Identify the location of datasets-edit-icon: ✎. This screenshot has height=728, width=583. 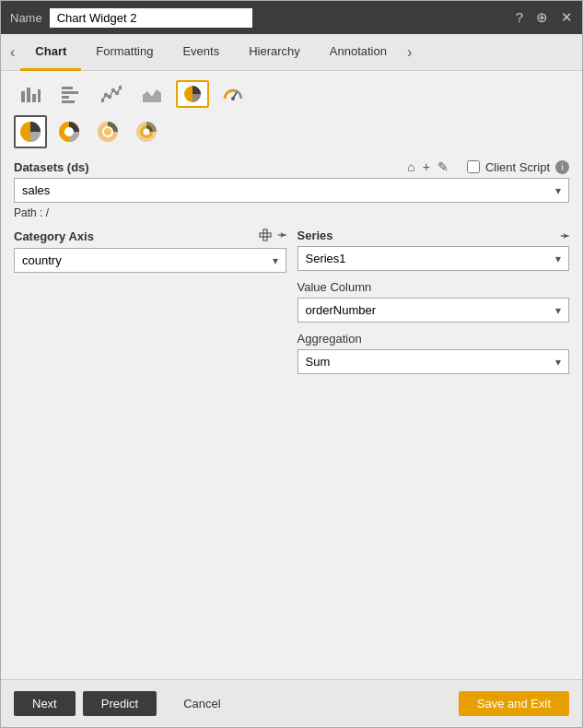
(443, 167).